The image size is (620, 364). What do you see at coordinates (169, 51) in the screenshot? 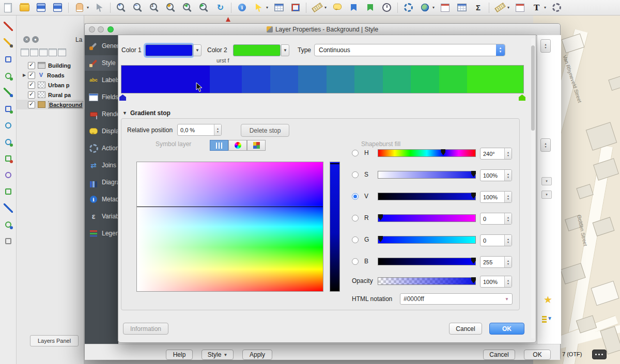
I see `color1-swatch` at bounding box center [169, 51].